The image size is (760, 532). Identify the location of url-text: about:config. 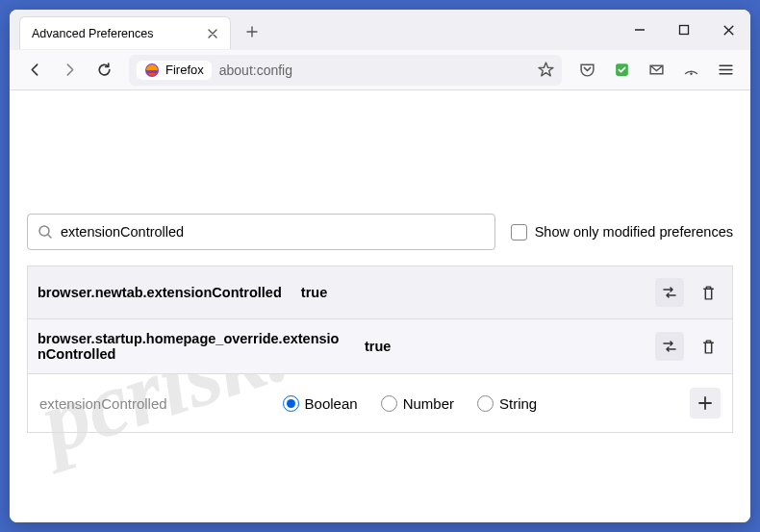
(256, 70).